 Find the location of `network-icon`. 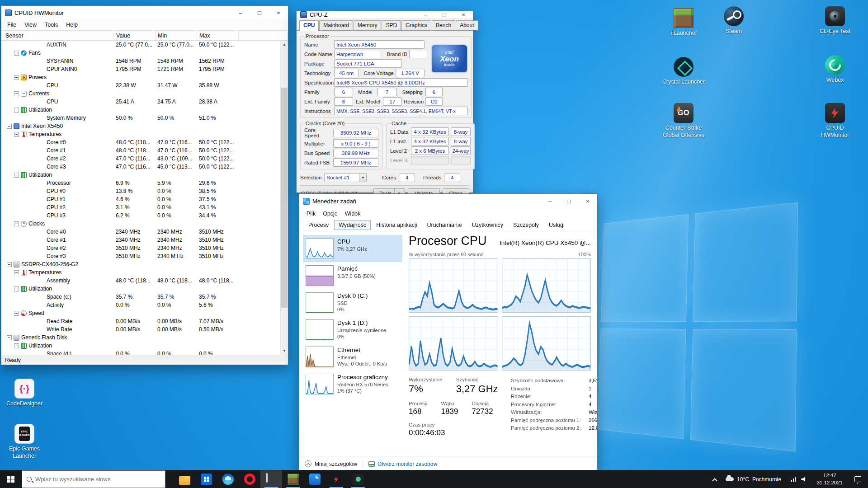

network-icon is located at coordinates (794, 479).